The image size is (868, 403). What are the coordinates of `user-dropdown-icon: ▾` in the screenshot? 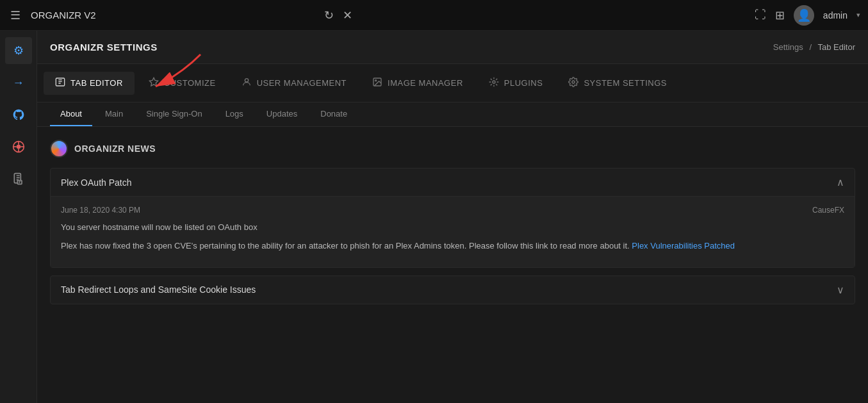 It's located at (858, 15).